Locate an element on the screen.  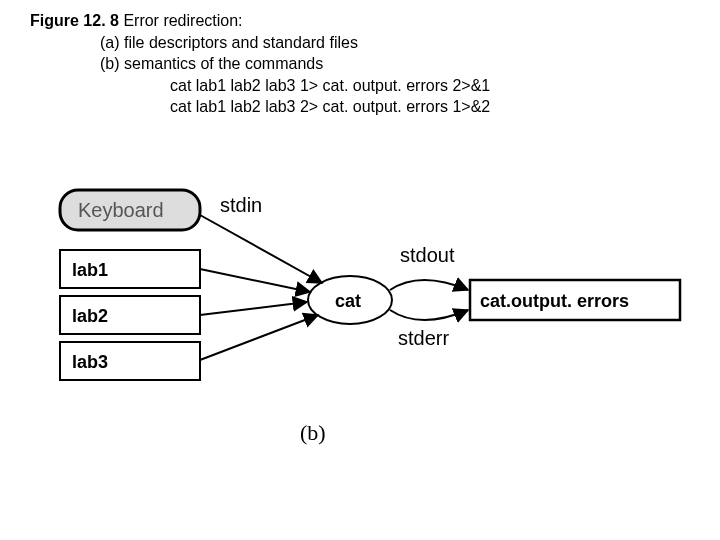
subfigure-label: (b) is located at coordinates (313, 432).